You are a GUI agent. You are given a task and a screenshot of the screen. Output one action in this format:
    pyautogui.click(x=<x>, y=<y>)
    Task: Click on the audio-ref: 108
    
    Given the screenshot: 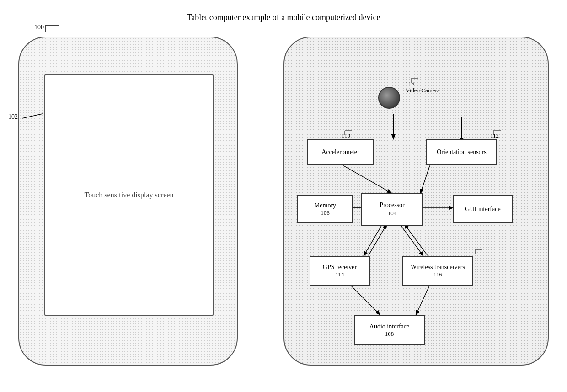 What is the action you would take?
    pyautogui.click(x=390, y=334)
    